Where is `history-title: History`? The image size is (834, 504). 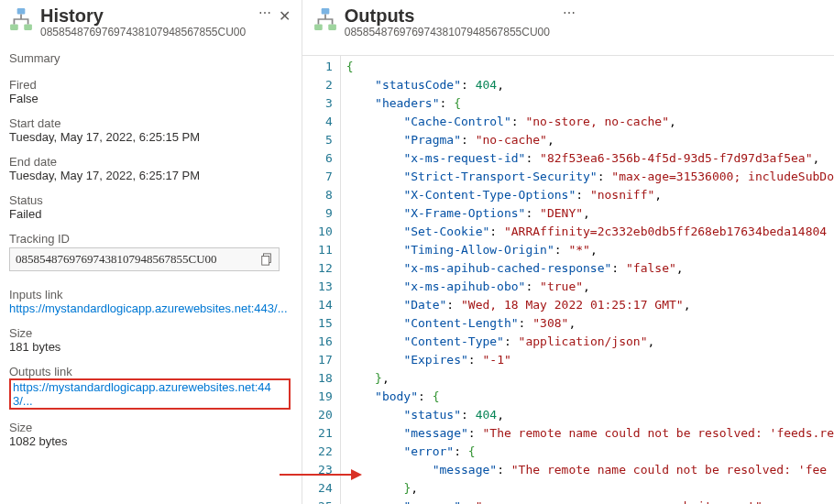
history-title: History is located at coordinates (143, 16).